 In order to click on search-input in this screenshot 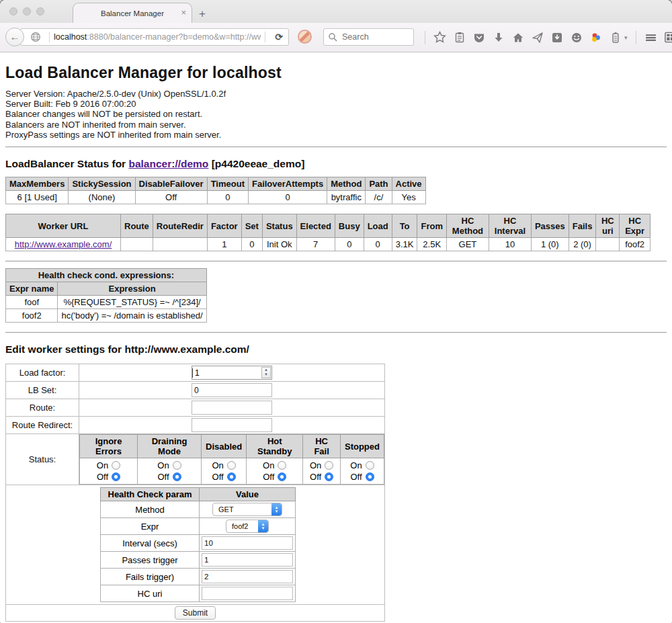, I will do `click(376, 37)`.